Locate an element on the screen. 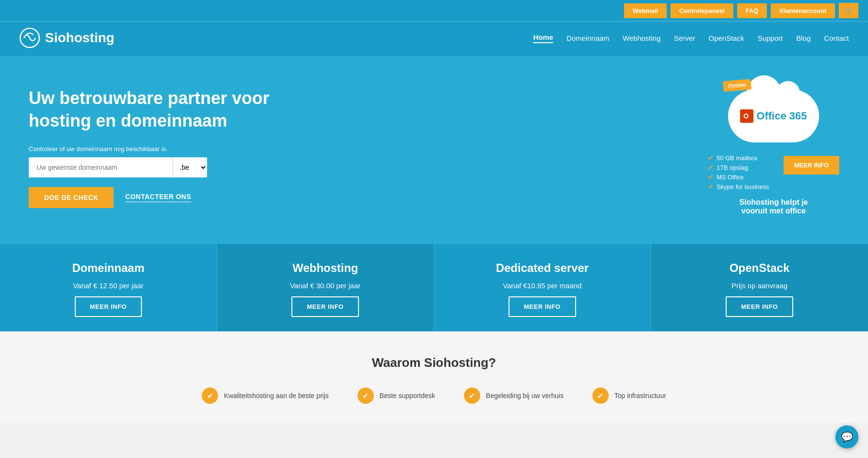  nav-webhosting: Webhosting is located at coordinates (641, 38).